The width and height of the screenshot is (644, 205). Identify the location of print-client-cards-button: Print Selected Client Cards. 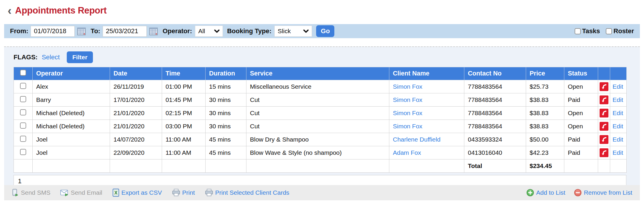
(247, 193).